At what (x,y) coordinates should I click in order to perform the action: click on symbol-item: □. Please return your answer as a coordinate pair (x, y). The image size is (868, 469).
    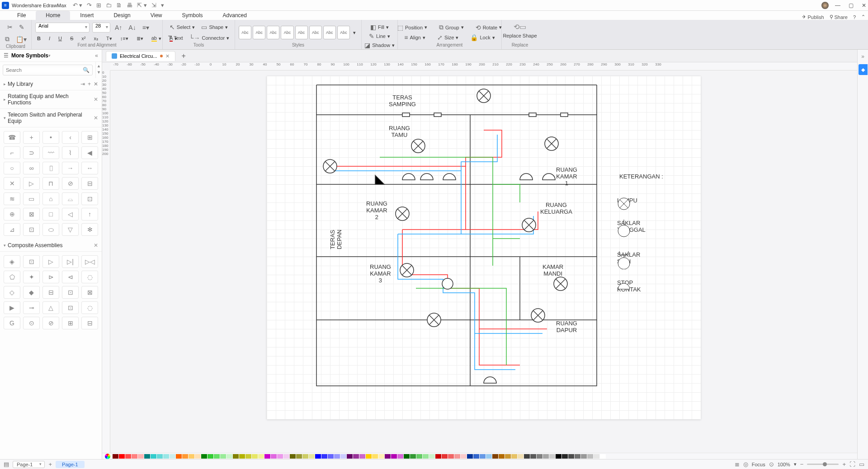
    Looking at the image, I should click on (51, 214).